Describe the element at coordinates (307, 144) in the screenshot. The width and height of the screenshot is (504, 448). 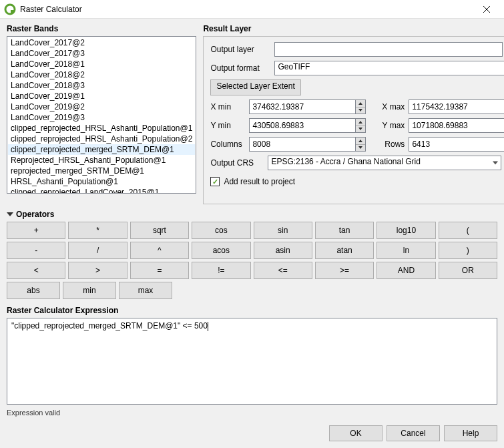
I see `columns-input` at that location.